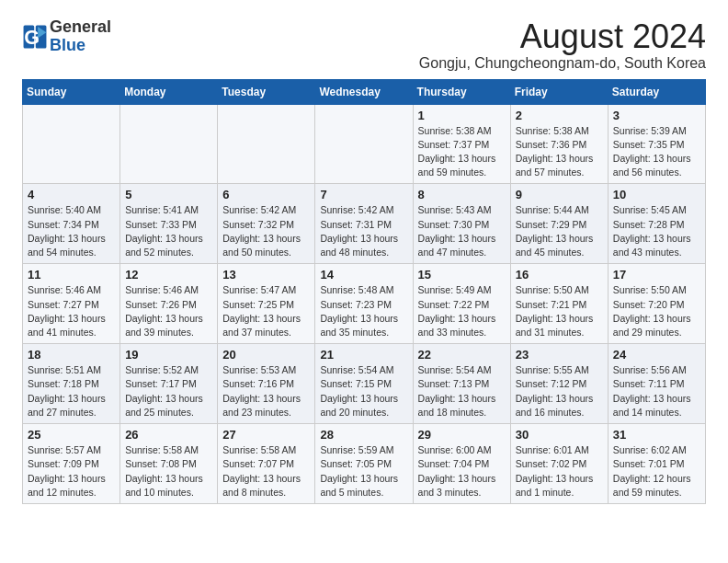  I want to click on day-number: 14, so click(364, 274).